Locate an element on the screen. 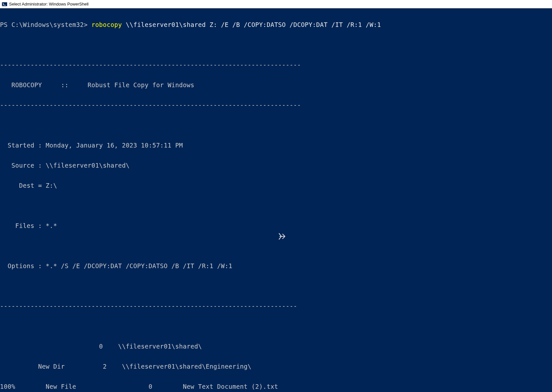 The width and height of the screenshot is (552, 392). command-args: \\fileserver01\shared Z: /E /B /COPY:DAT… is located at coordinates (251, 25).